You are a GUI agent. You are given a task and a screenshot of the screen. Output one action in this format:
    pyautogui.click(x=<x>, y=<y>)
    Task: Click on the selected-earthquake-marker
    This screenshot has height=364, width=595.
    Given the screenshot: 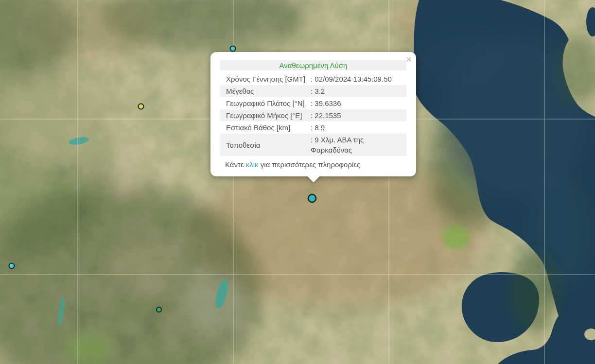 What is the action you would take?
    pyautogui.click(x=312, y=198)
    